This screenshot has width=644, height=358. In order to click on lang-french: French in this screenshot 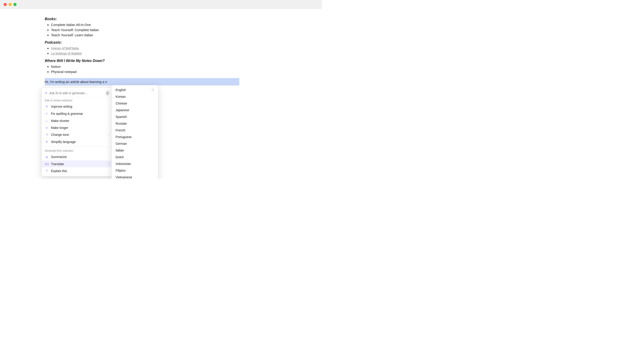, I will do `click(135, 130)`.